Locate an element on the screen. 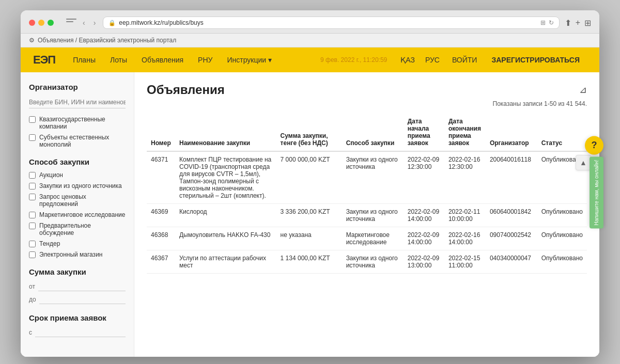  checkbox-e-shop-label: Электронный магазин is located at coordinates (71, 255).